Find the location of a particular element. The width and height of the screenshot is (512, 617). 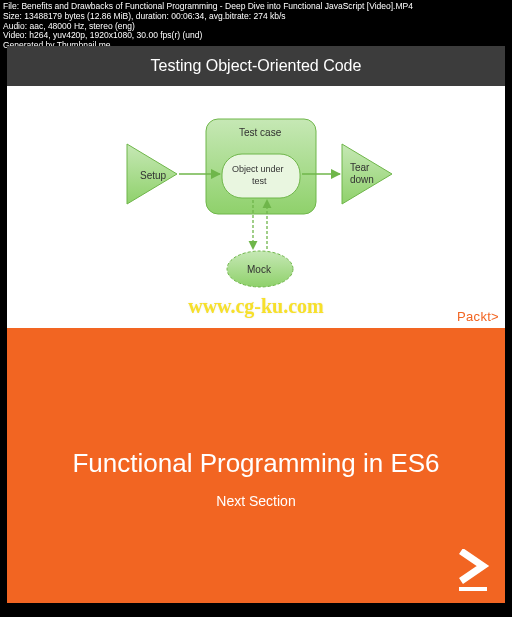

watermark-text: www.cg-ku.com is located at coordinates (256, 306).